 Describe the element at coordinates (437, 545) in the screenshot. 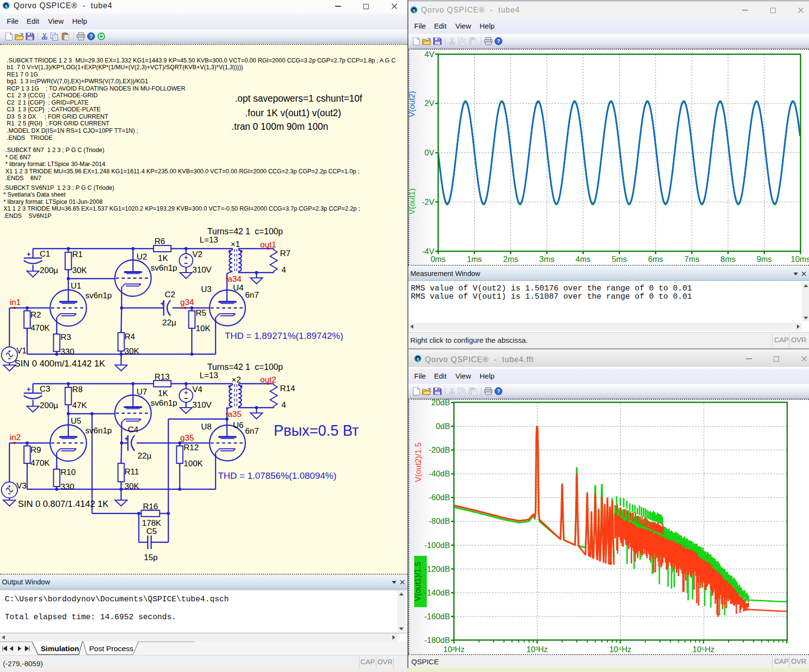

I see `svg-text: -100dB` at that location.